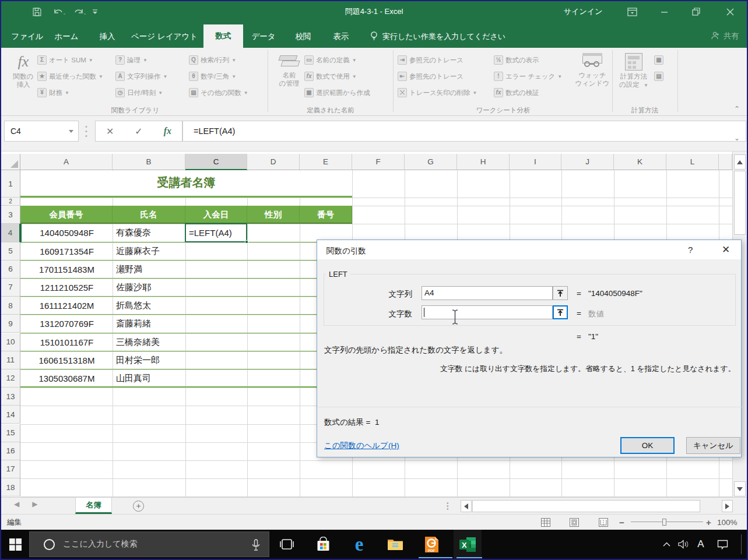 The width and height of the screenshot is (748, 560). What do you see at coordinates (592, 70) in the screenshot?
I see `watch-window-button: ウォッチウィンドウ` at bounding box center [592, 70].